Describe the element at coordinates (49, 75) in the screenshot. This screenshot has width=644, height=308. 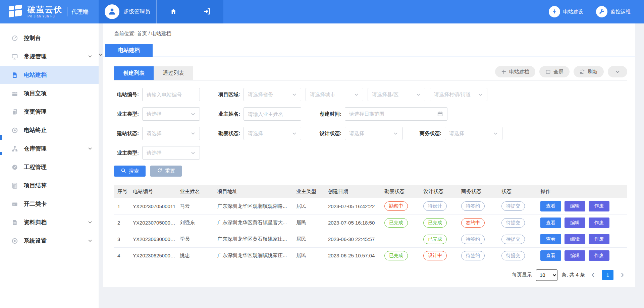
I see `sidebar-item-2: 电站建档` at that location.